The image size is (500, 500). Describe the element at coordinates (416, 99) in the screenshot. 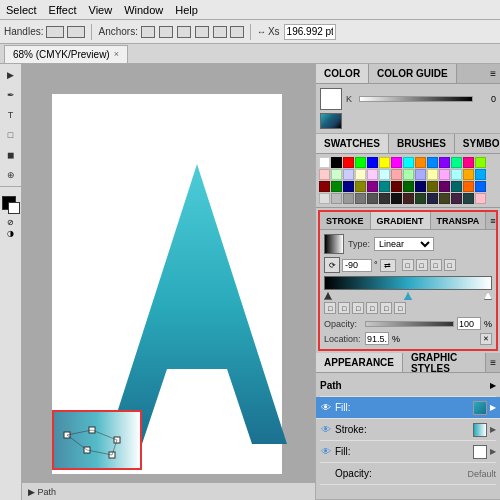

I see `k-slider` at that location.